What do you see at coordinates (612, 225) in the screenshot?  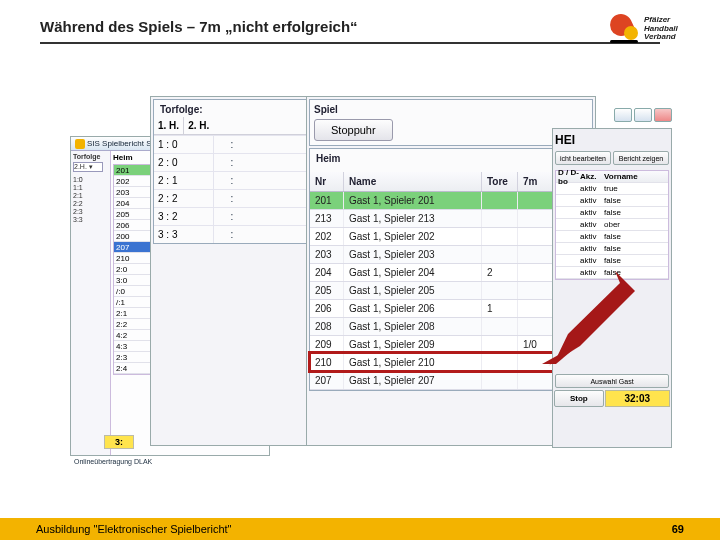 I see `right-row: aktivober` at bounding box center [612, 225].